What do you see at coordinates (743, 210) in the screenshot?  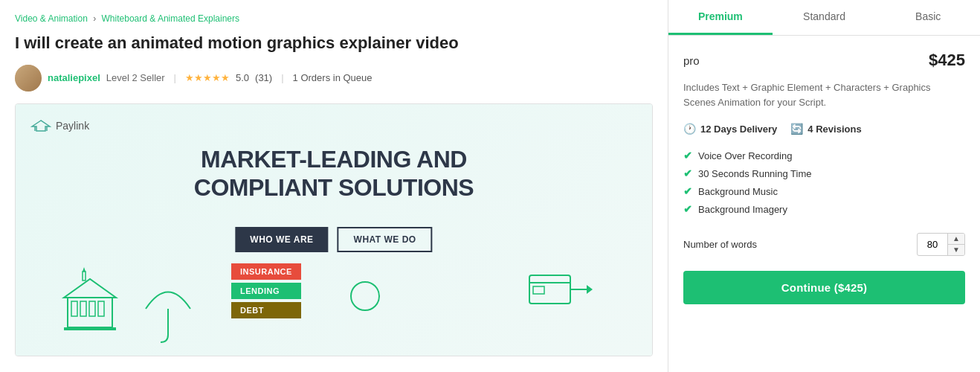 I see `feature-4: Background Imagery` at bounding box center [743, 210].